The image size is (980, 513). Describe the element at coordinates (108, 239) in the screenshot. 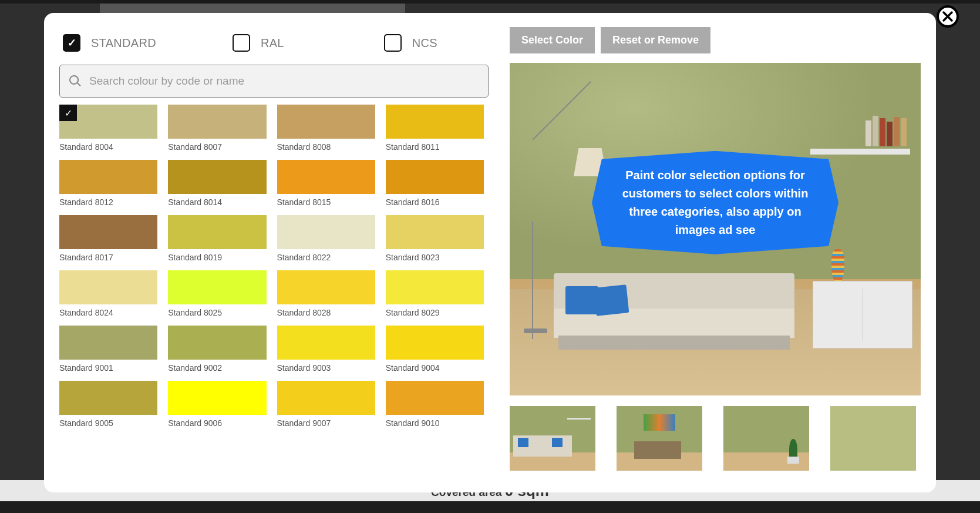

I see `swatch-item: Standard 8017` at that location.